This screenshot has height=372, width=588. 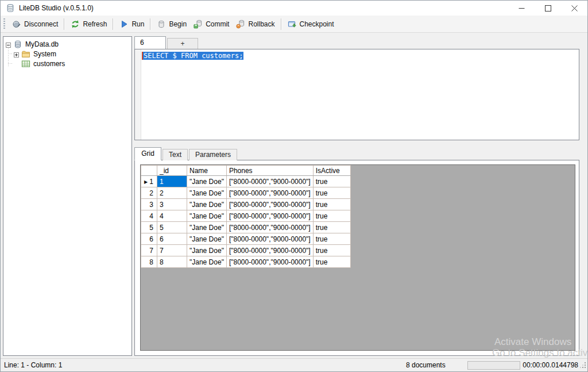 I want to click on maximize-button, so click(x=548, y=8).